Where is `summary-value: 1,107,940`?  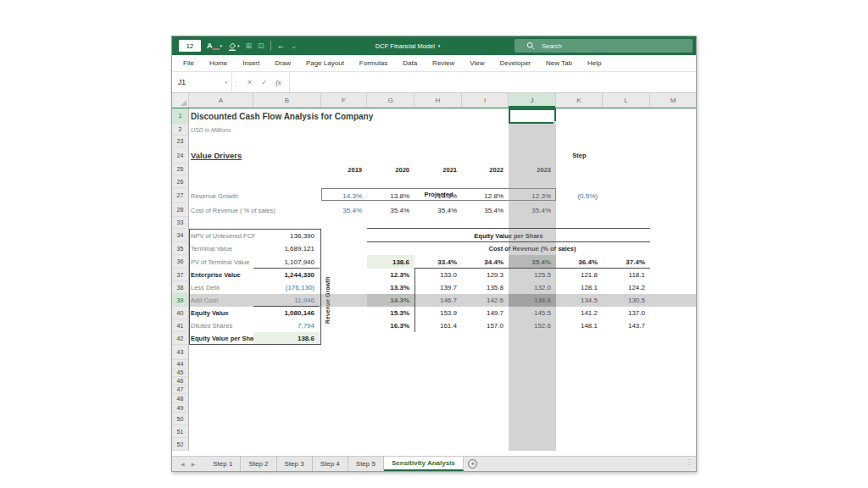 summary-value: 1,107,940 is located at coordinates (287, 262).